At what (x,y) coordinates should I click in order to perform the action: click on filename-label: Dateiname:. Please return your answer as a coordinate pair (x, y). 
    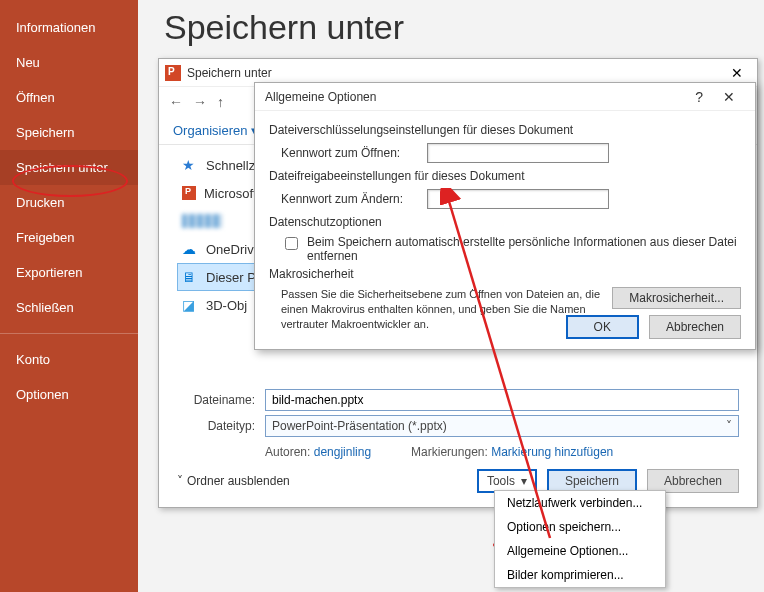
    Looking at the image, I should click on (218, 400).